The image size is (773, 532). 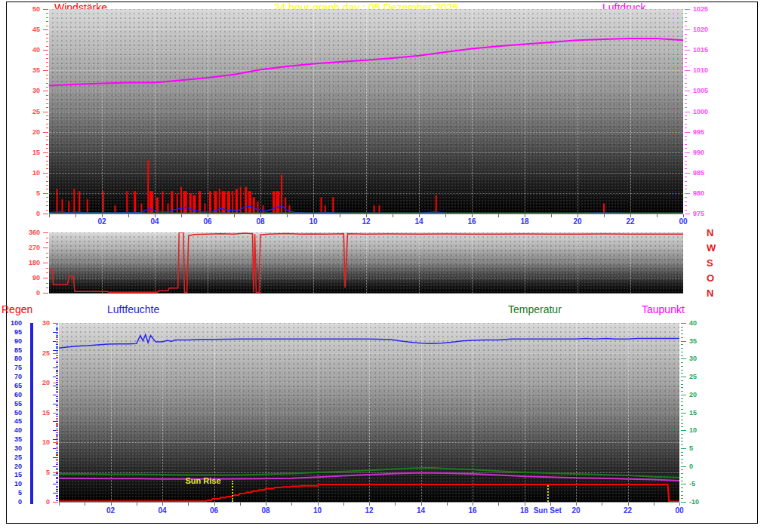 I want to click on sunrise-marker, so click(x=233, y=491).